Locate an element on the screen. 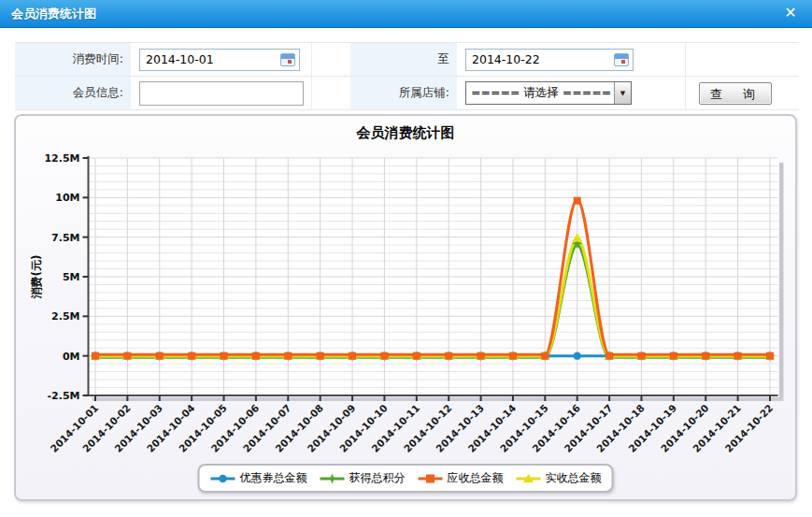 The image size is (812, 517). date-to-field: 2014-10-22 is located at coordinates (549, 60).